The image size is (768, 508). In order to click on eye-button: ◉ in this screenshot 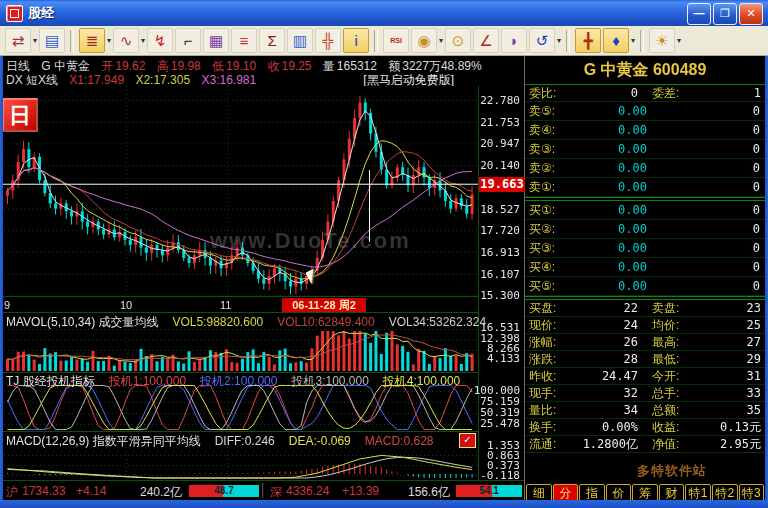, I will do `click(424, 40)`.